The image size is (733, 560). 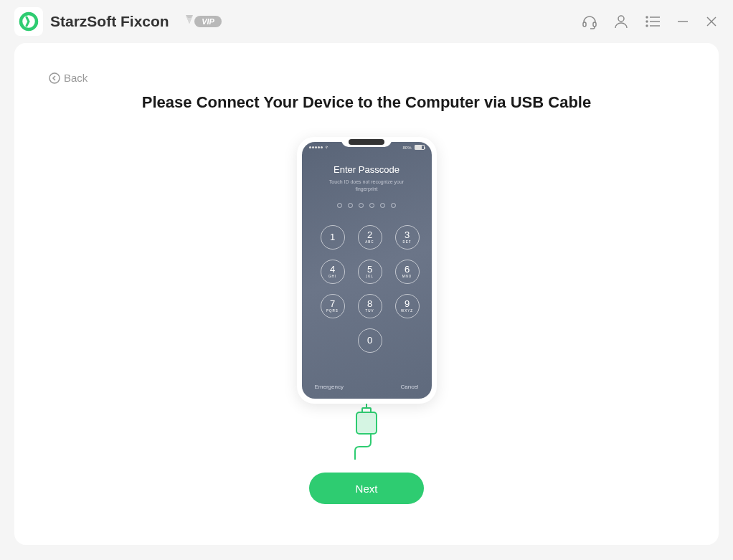 I want to click on svg-text: VIP, so click(x=208, y=22).